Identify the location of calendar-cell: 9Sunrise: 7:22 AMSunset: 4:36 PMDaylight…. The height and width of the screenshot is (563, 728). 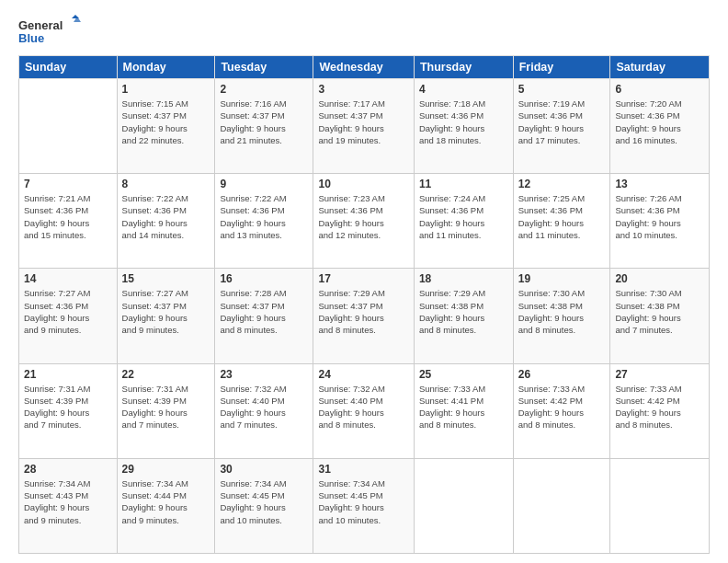
(265, 221).